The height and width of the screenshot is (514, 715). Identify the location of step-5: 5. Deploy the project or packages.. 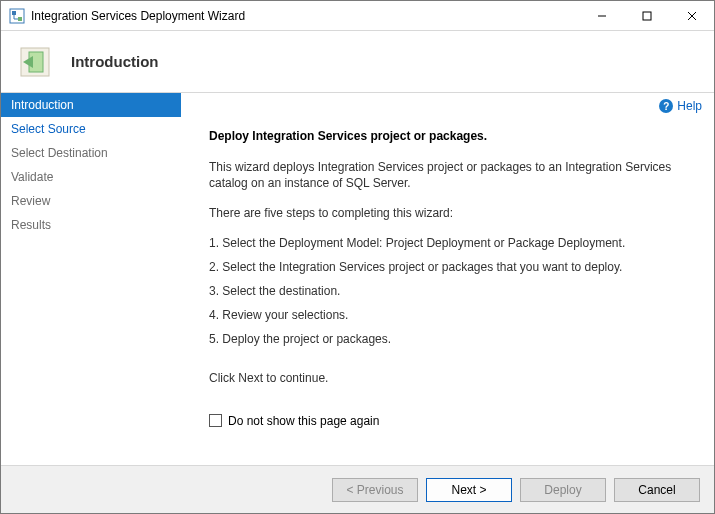
(452, 339).